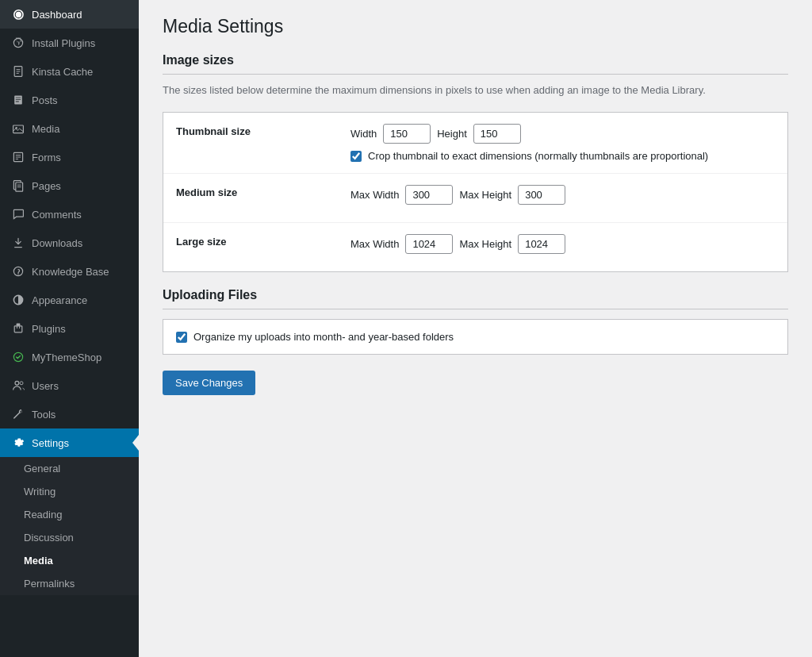 Image resolution: width=812 pixels, height=657 pixels. What do you see at coordinates (57, 214) in the screenshot?
I see `sidebar-item-comments-label: Comments` at bounding box center [57, 214].